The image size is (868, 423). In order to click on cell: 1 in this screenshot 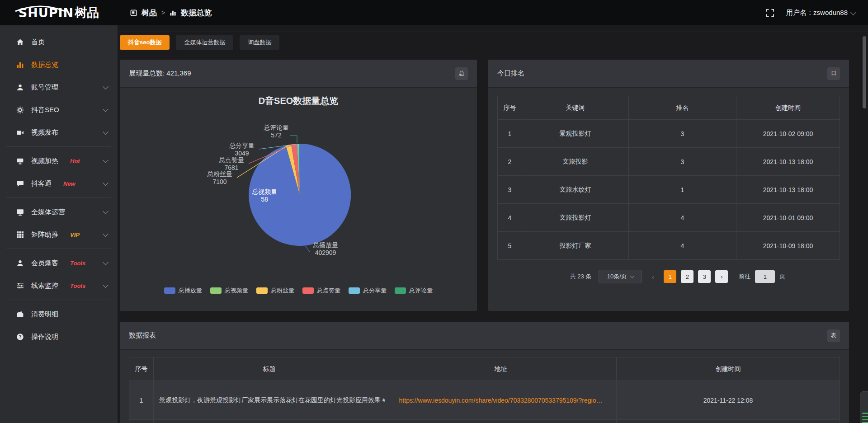, I will do `click(142, 400)`.